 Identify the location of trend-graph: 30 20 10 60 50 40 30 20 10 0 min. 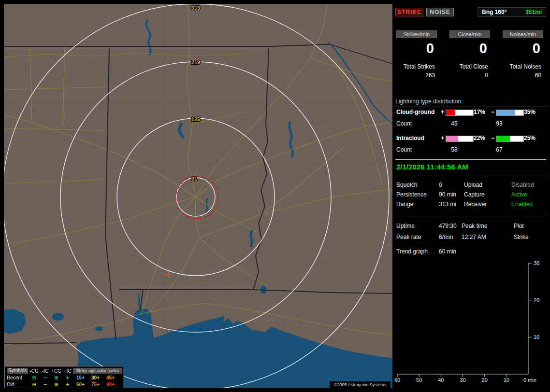
(471, 323).